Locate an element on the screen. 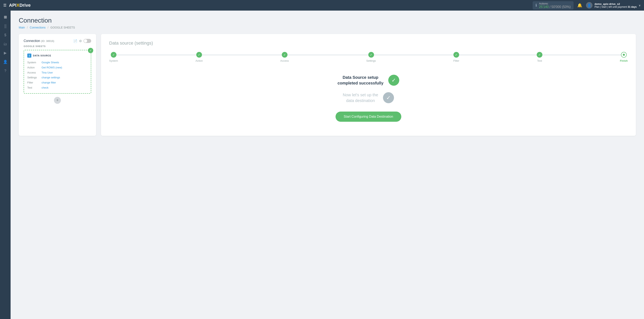  step-finish: Finish is located at coordinates (624, 57).